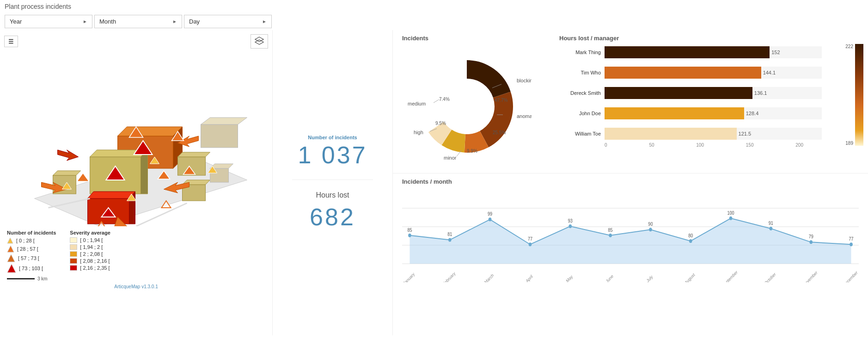  Describe the element at coordinates (90, 268) in the screenshot. I see `severity-item-4: [ 2,16 ; 2,35 [` at that location.